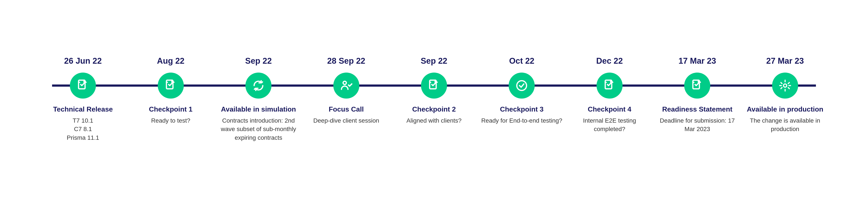  What do you see at coordinates (697, 124) in the screenshot?
I see `label-item-7: Readiness StatementDeadline for submissi…` at bounding box center [697, 124].